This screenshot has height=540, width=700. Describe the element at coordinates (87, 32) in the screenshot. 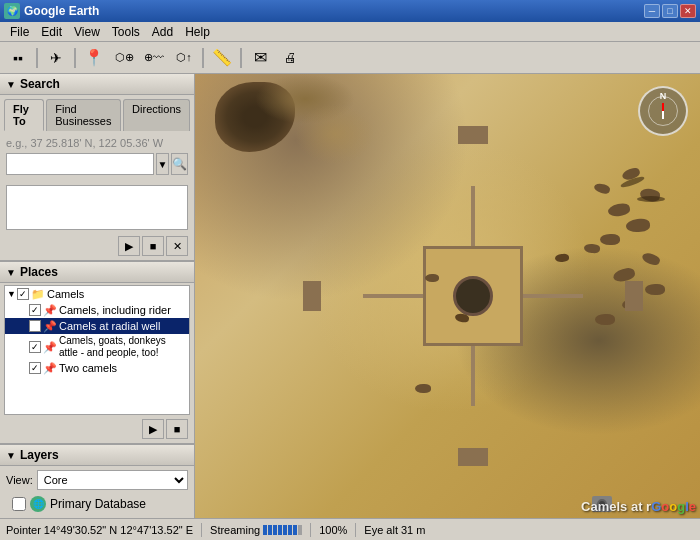

I see `menu-view: View` at that location.